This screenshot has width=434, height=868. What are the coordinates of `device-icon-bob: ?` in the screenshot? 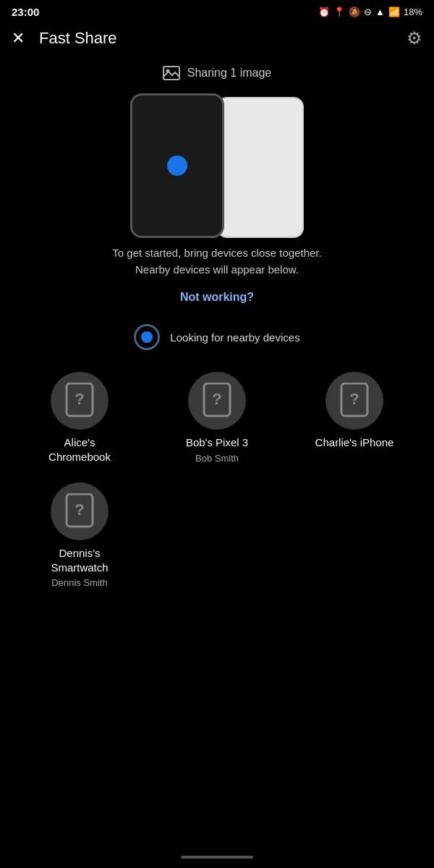 It's located at (217, 401).